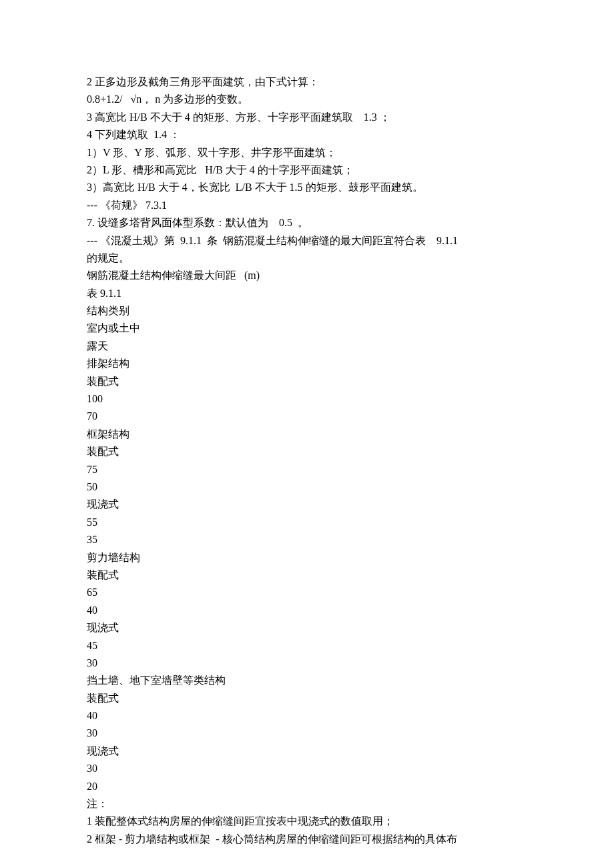 Image resolution: width=614 pixels, height=868 pixels. I want to click on text-line: 55, so click(307, 522).